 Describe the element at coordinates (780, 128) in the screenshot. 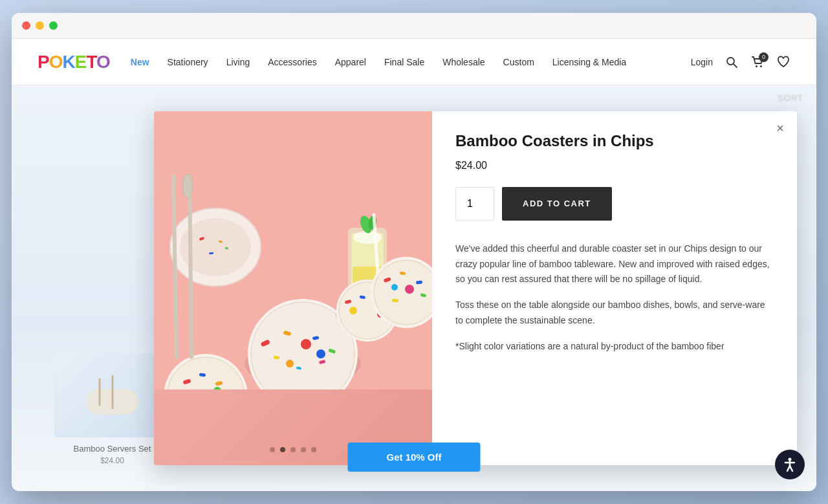

I see `modal-close-button: ×` at that location.